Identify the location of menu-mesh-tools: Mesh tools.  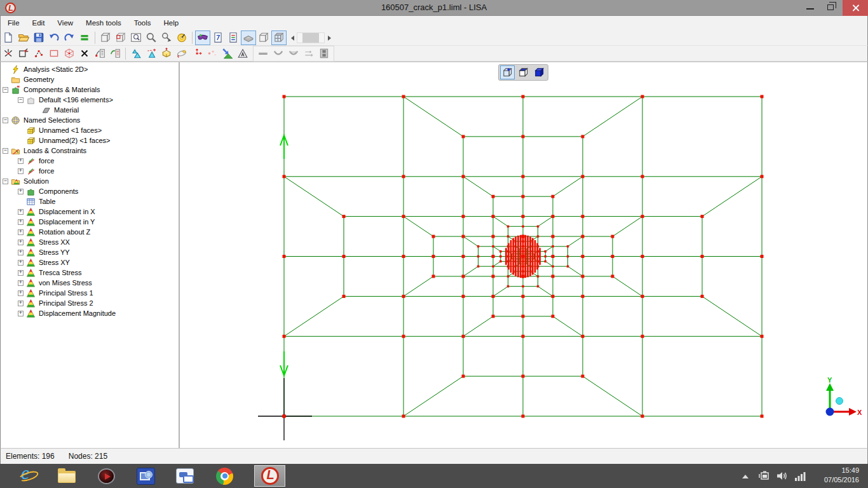
(104, 23).